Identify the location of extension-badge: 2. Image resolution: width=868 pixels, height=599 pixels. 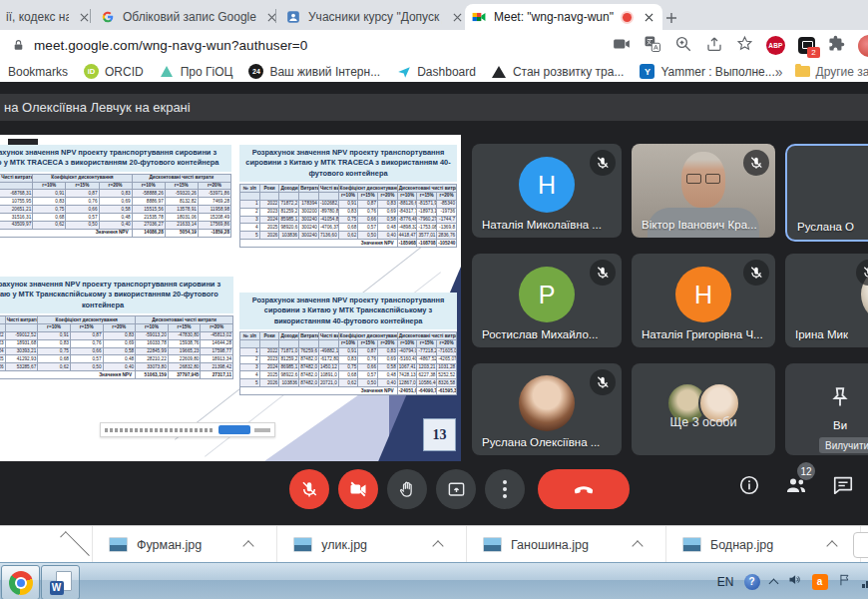
(814, 52).